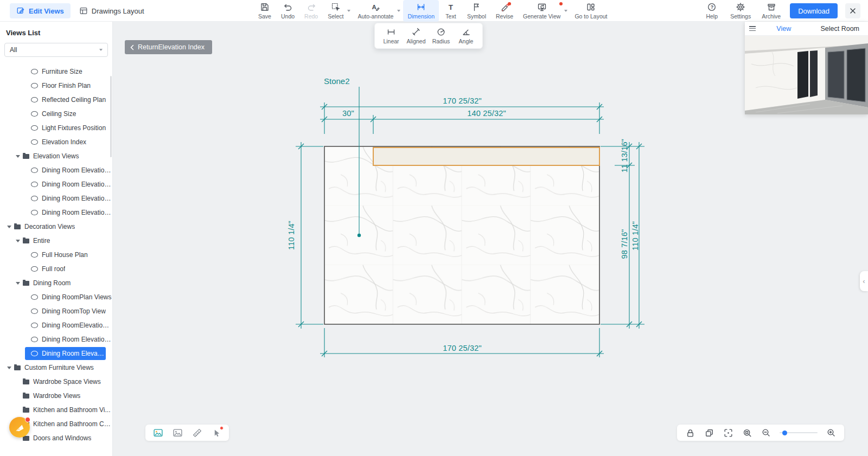 Image resolution: width=868 pixels, height=456 pixels. What do you see at coordinates (335, 16) in the screenshot?
I see `select-label: Select` at bounding box center [335, 16].